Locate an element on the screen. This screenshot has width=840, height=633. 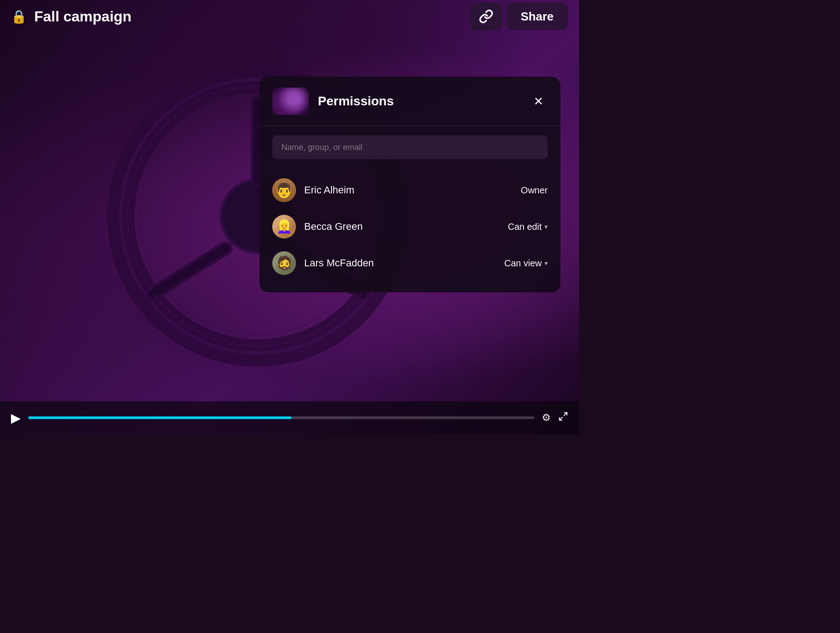
top-bar: 🔒 Fall campaign Share is located at coordinates (290, 16).